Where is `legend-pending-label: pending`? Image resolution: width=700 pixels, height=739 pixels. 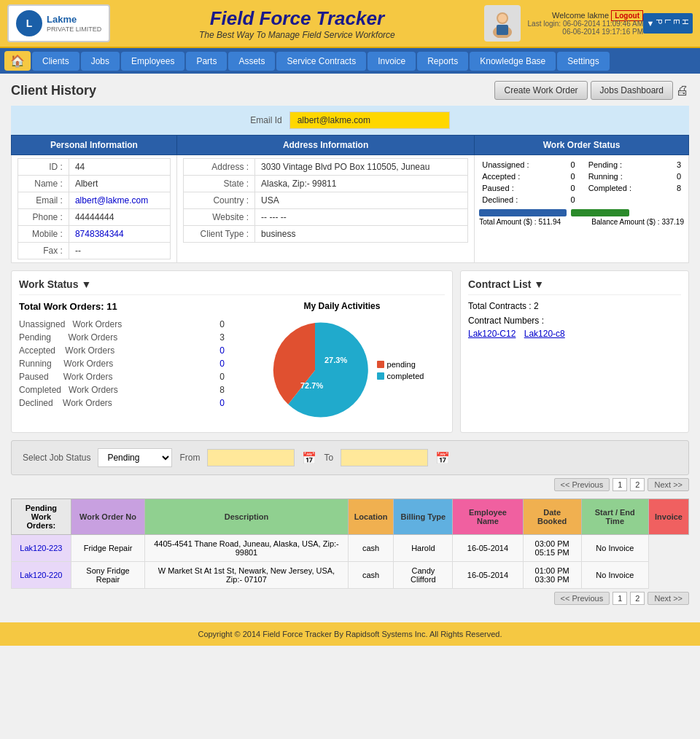
legend-pending-label: pending is located at coordinates (401, 364).